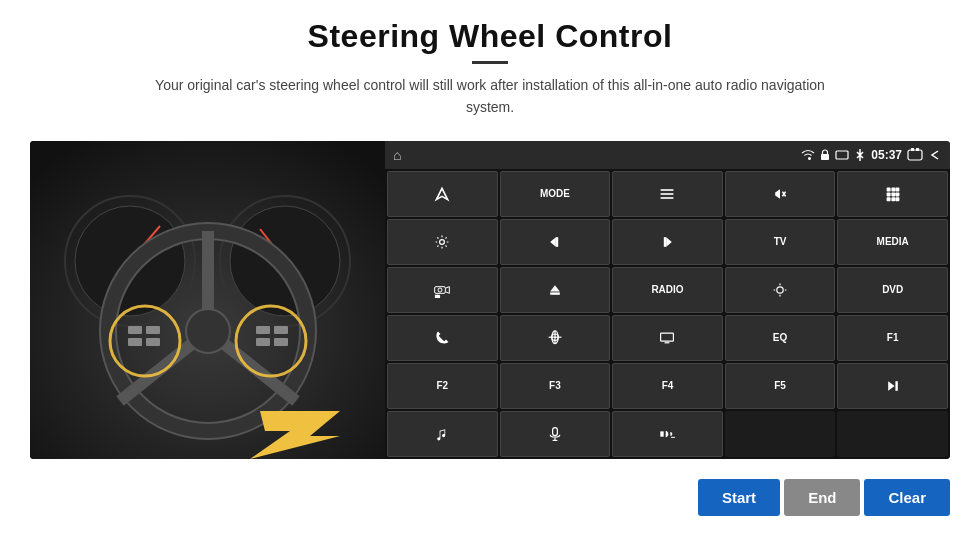 The width and height of the screenshot is (980, 544). What do you see at coordinates (442, 434) in the screenshot?
I see `music-btn` at bounding box center [442, 434].